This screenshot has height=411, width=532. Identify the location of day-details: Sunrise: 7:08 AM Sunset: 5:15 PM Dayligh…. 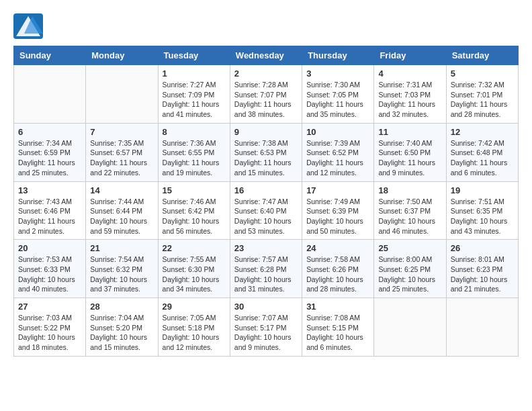
(338, 333).